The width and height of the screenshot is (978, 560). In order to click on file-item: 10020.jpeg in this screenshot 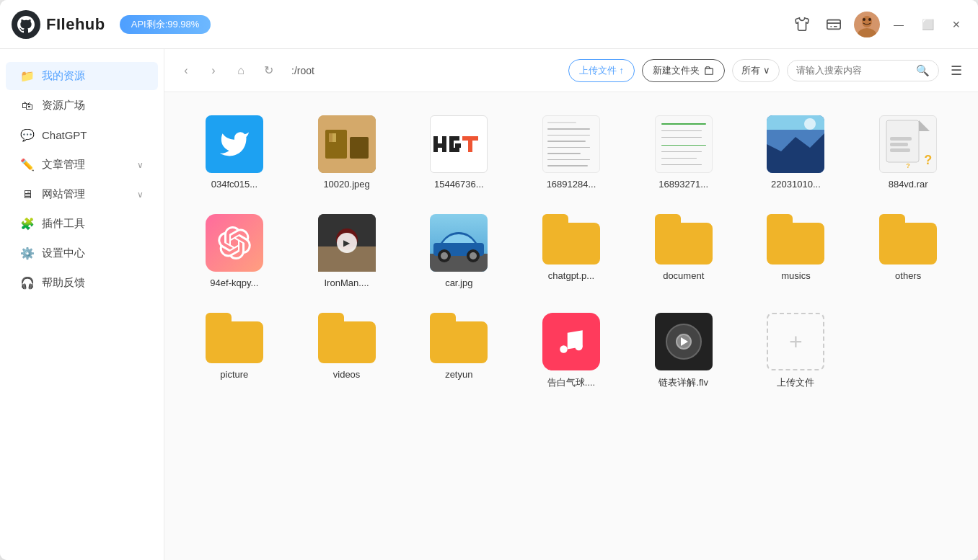, I will do `click(347, 153)`.